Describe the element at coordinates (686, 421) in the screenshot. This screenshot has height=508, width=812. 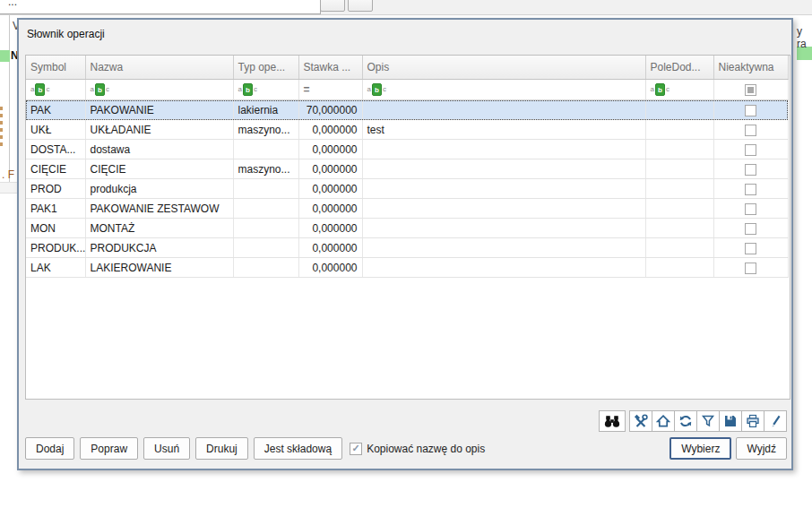
I see `refresh-button` at that location.